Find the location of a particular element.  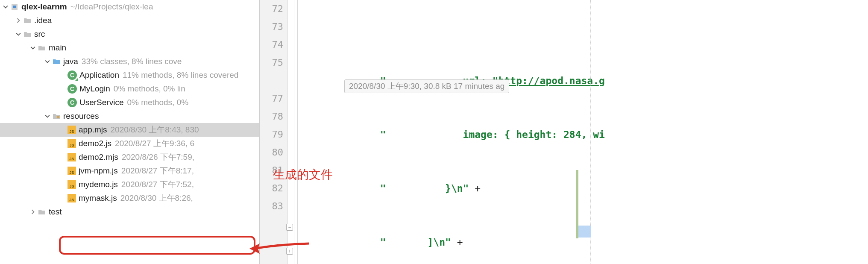

file-meta: 2020/8/30 上午8:43, 830 is located at coordinates (155, 130).